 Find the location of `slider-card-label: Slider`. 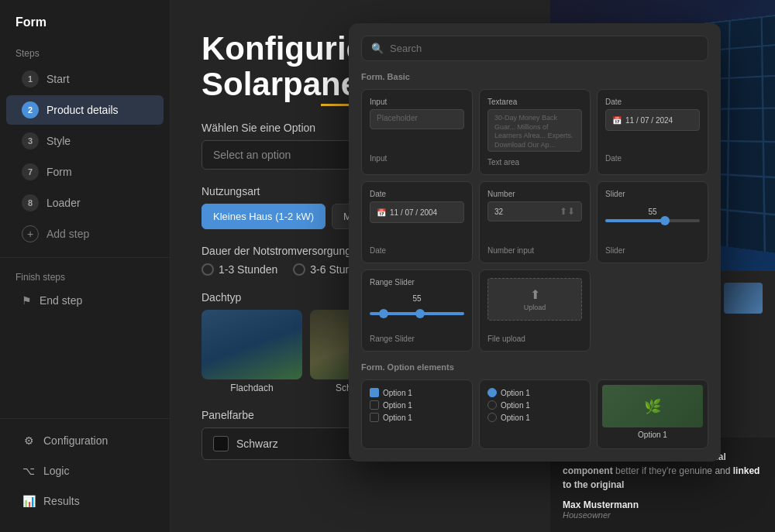

slider-card-label: Slider is located at coordinates (653, 251).